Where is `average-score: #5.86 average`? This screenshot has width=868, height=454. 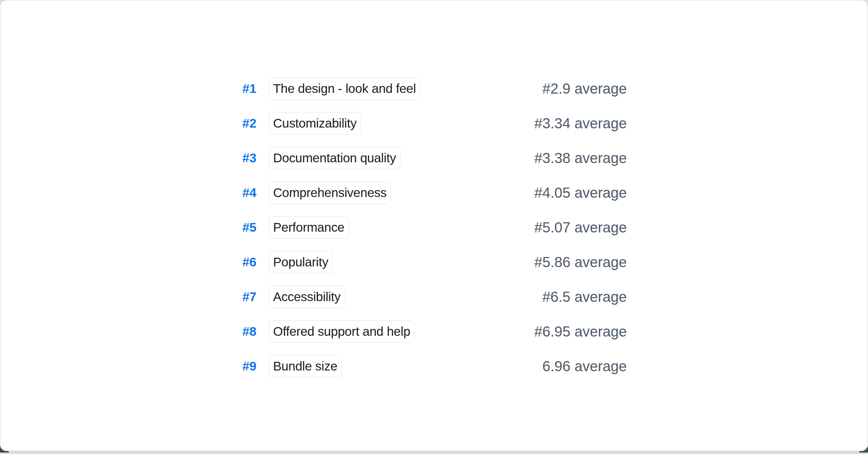
average-score: #5.86 average is located at coordinates (580, 262).